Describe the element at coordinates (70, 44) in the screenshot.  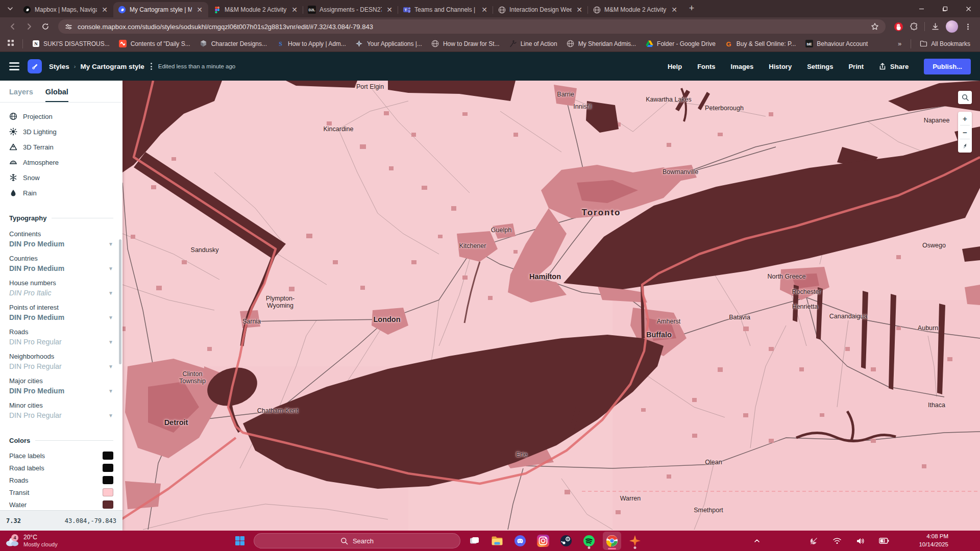
I see `bookmark-item: NSUKI'S DISASTROUS...` at that location.